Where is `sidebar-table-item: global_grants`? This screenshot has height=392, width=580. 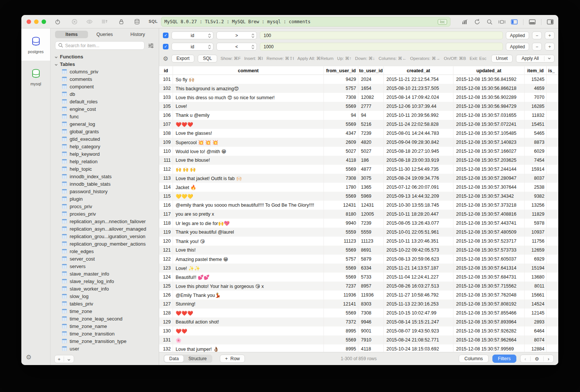
sidebar-table-item: global_grants is located at coordinates (105, 131).